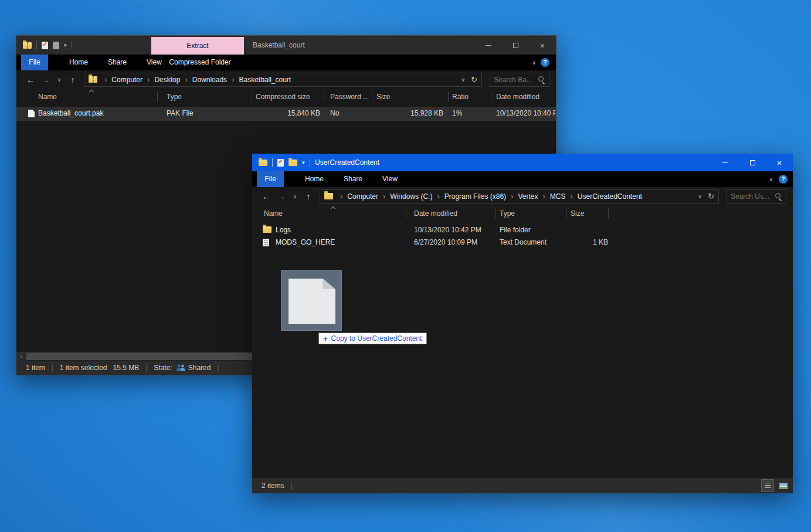 The width and height of the screenshot is (811, 532). Describe the element at coordinates (752, 162) in the screenshot. I see `window-controls: ×` at that location.